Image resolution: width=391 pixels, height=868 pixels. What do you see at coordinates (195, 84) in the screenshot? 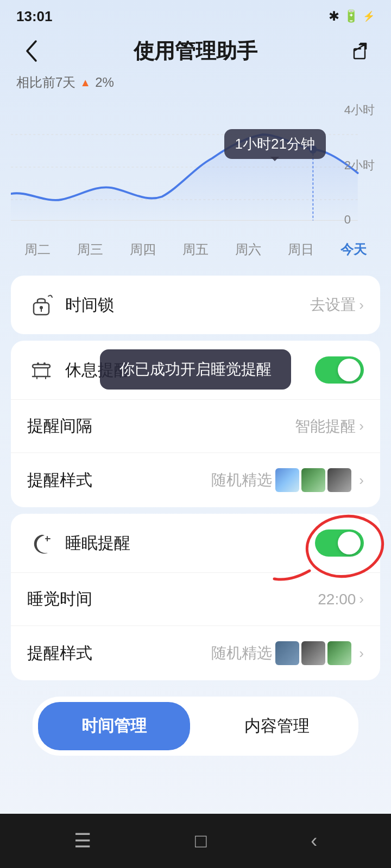
I see `comparison-row: 相比前7天 ▲ 2%` at bounding box center [195, 84].